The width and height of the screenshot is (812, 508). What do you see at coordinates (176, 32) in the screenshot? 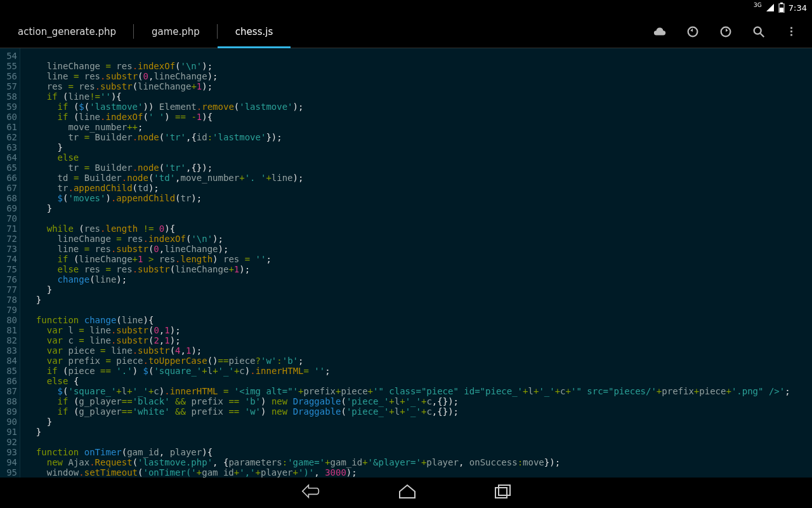
I see `tab-game: game.php` at bounding box center [176, 32].